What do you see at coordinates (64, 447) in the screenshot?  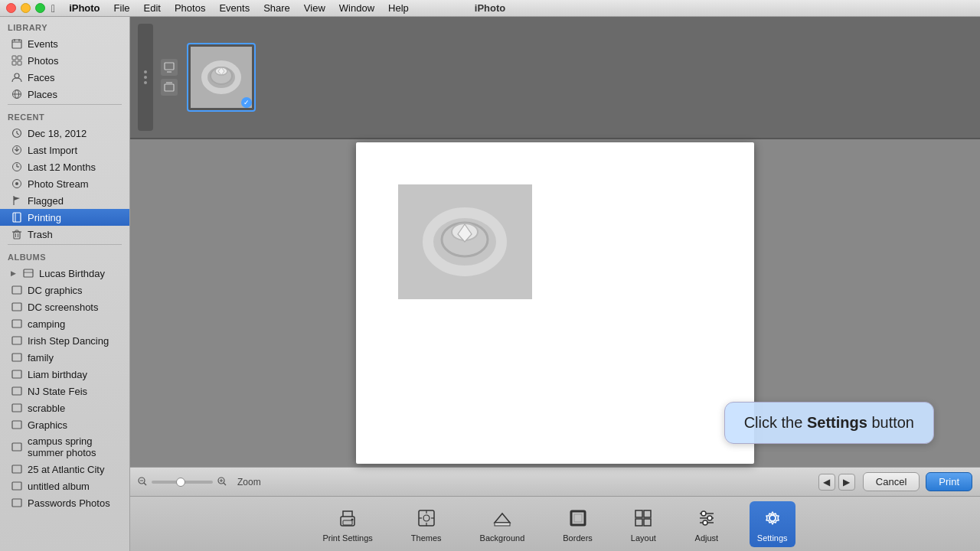 I see `sidebar-item-campus-spring: campus spring summer photos` at bounding box center [64, 447].